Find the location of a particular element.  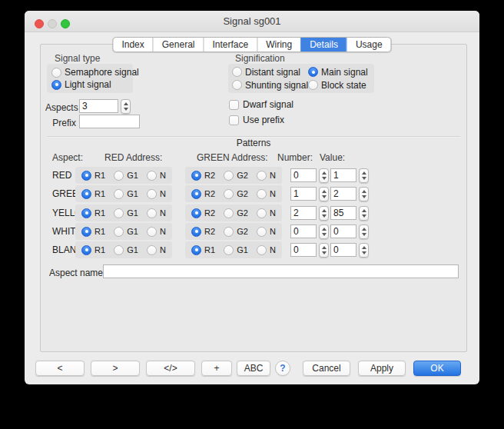

dwarf-signal-checkbox-row: Dwarf signal is located at coordinates (261, 105).